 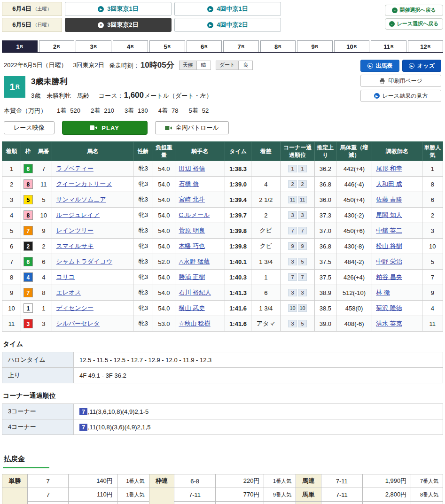 What do you see at coordinates (342, 481) in the screenshot?
I see `payout-combo: 7-11` at bounding box center [342, 481].